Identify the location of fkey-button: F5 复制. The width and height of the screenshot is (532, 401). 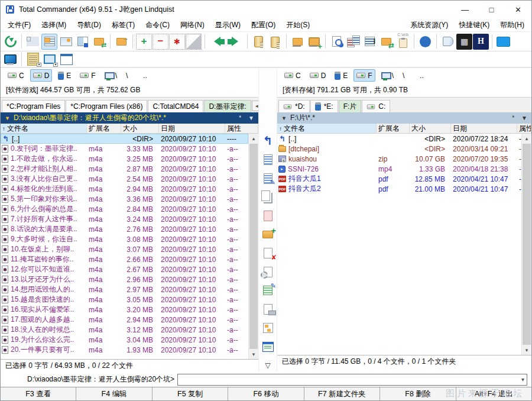
(190, 394).